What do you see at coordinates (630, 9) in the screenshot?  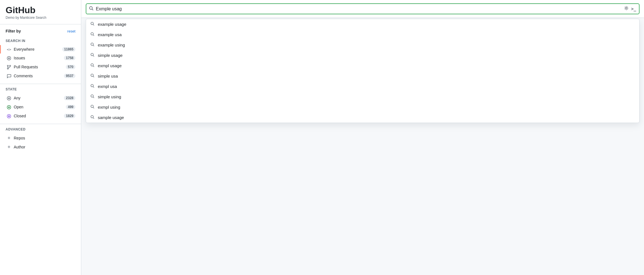 I see `search-actions: >_` at bounding box center [630, 9].